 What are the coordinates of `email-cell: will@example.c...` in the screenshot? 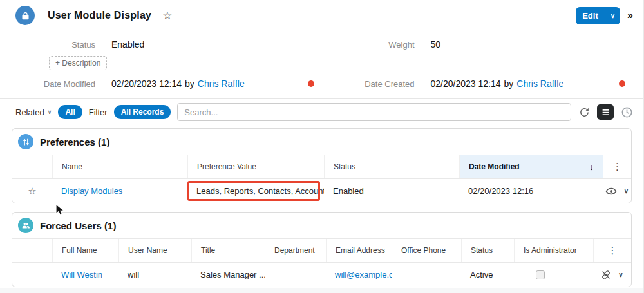 It's located at (359, 274).